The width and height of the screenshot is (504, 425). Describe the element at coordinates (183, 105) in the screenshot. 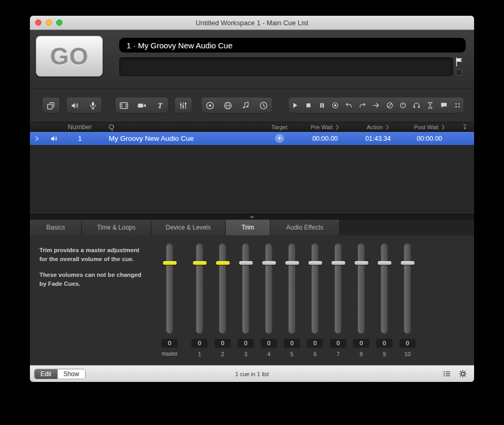

I see `fade-cue-button` at that location.